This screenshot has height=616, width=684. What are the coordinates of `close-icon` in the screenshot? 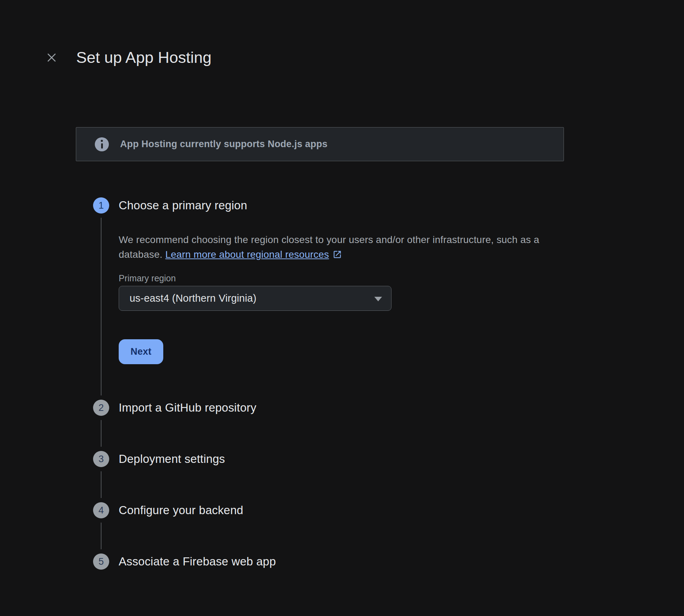 It's located at (52, 58).